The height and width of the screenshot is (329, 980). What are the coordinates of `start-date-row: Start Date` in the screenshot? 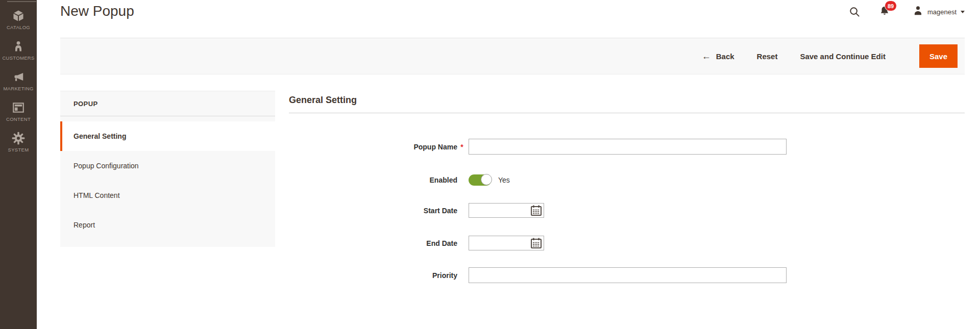 It's located at (416, 210).